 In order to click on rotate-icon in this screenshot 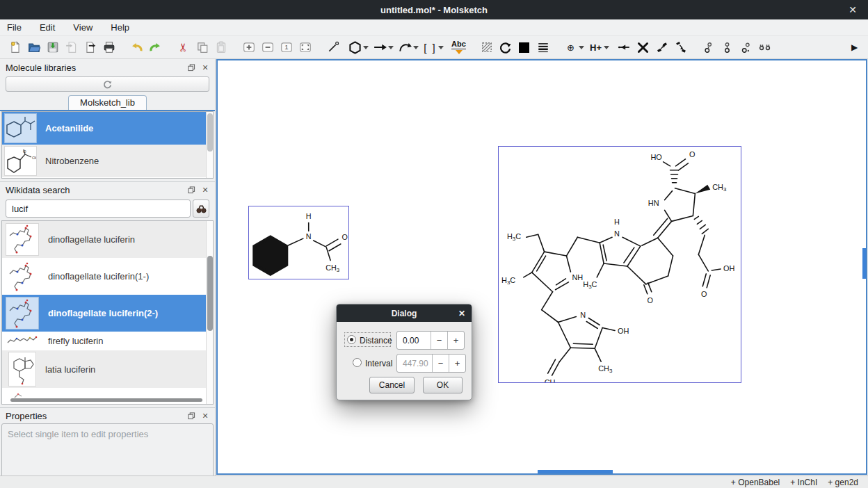, I will do `click(505, 47)`.